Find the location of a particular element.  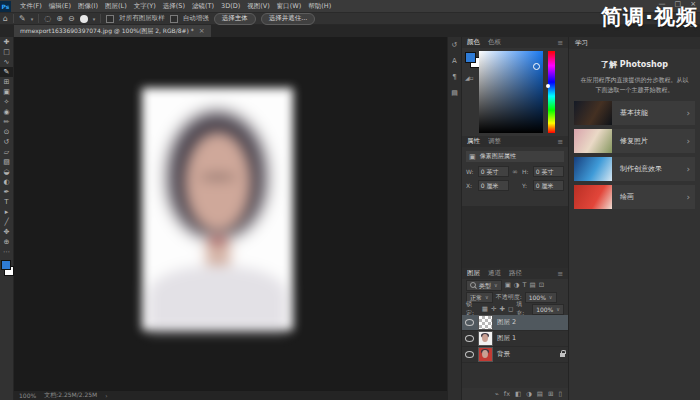

lock-position-icon: ✚ is located at coordinates (502, 310).